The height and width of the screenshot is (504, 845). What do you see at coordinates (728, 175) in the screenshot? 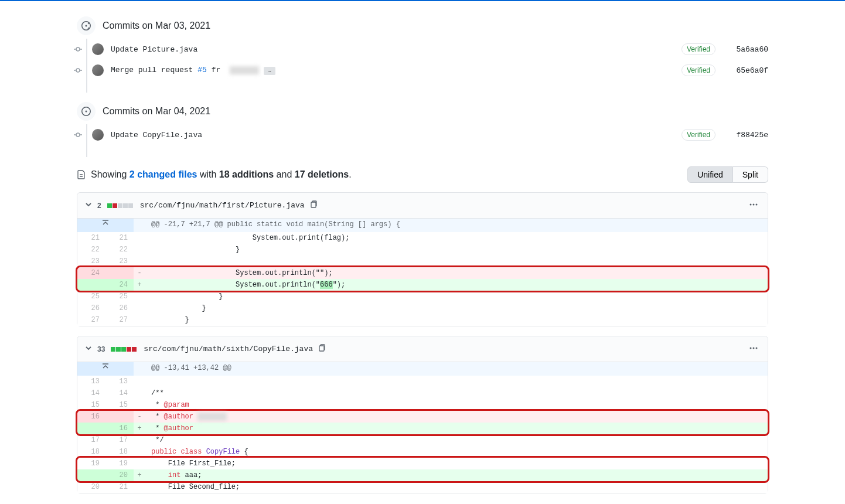
I see `diff-view-toggle: Unified Split` at bounding box center [728, 175].